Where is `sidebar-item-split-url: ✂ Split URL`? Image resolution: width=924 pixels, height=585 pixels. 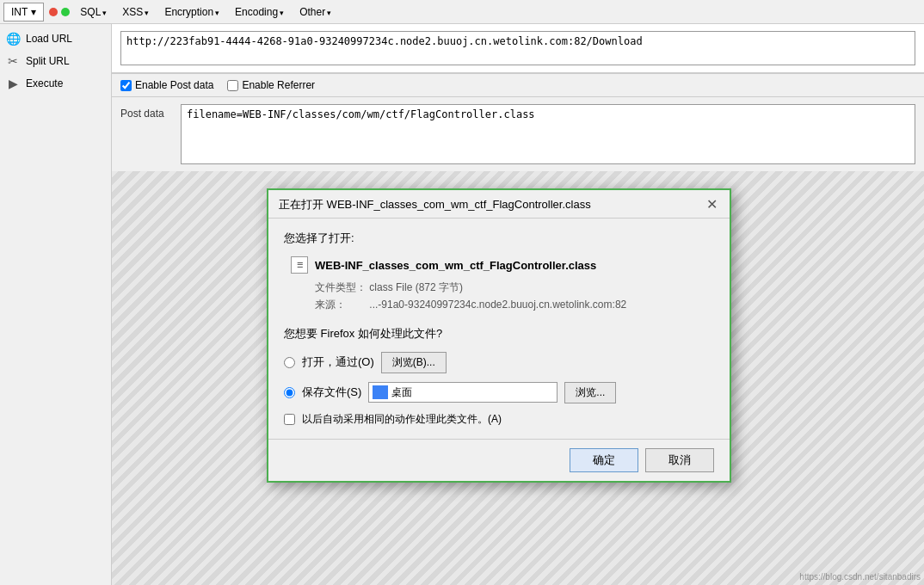 sidebar-item-split-url: ✂ Split URL is located at coordinates (55, 61).